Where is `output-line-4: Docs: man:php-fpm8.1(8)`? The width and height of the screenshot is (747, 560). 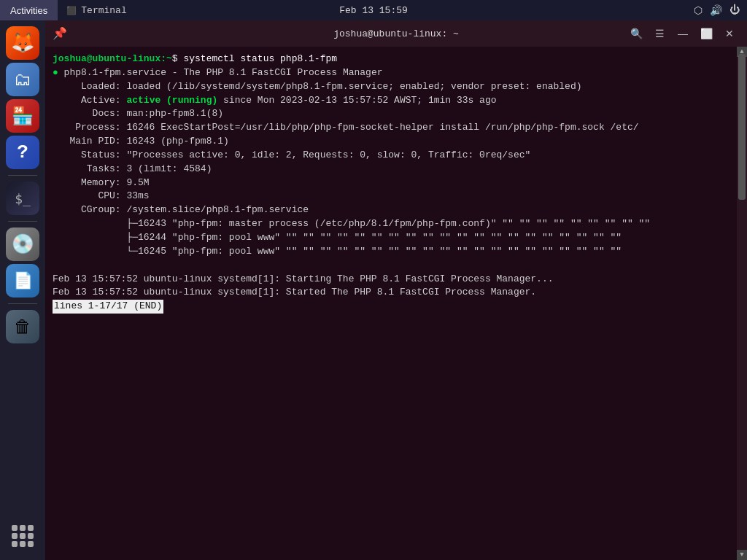 output-line-4: Docs: man:php-fpm8.1(8) is located at coordinates (391, 114).